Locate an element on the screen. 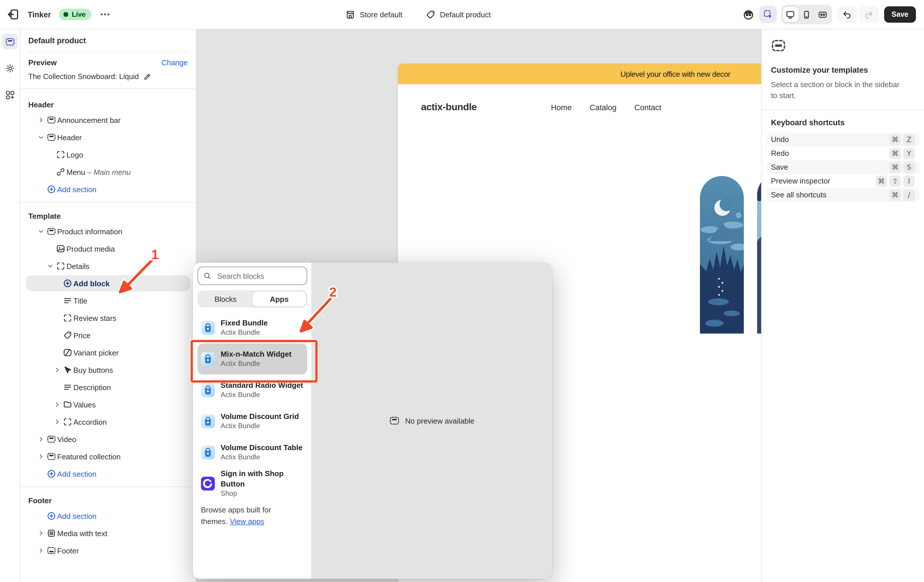 This screenshot has height=582, width=924. keycap: S is located at coordinates (909, 167).